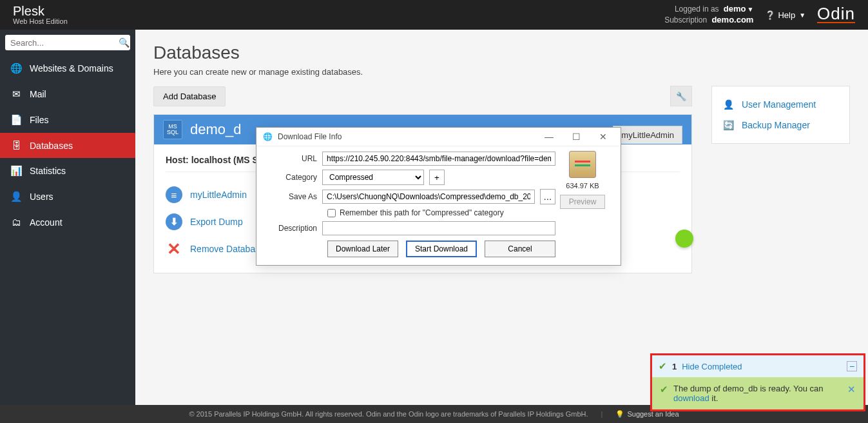 The height and width of the screenshot is (423, 868). What do you see at coordinates (291, 177) in the screenshot?
I see `category-label: Category` at bounding box center [291, 177].